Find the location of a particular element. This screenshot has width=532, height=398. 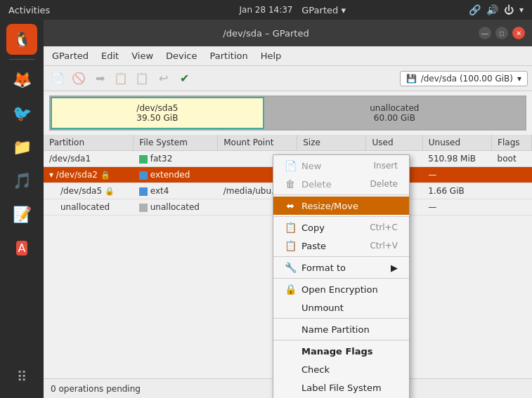

ctx-paste: 📋 Paste Ctrl+V is located at coordinates (342, 246).